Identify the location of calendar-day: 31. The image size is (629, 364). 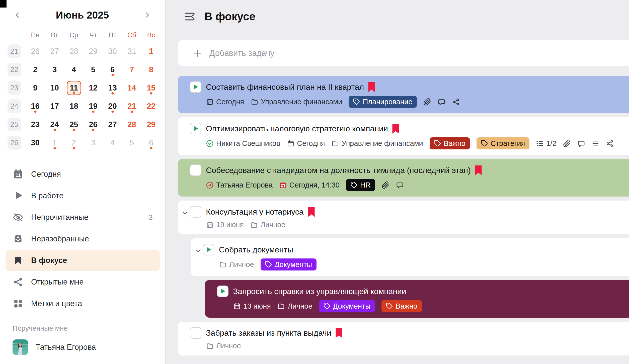
(132, 51).